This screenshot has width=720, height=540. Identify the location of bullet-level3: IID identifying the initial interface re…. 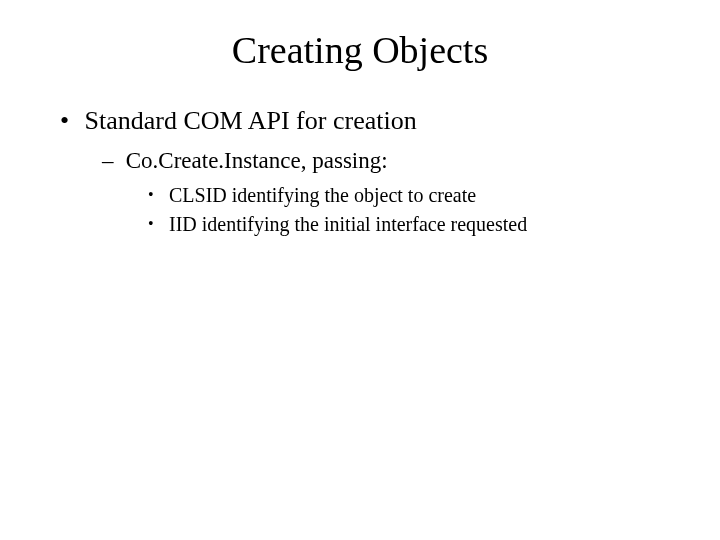
(414, 224).